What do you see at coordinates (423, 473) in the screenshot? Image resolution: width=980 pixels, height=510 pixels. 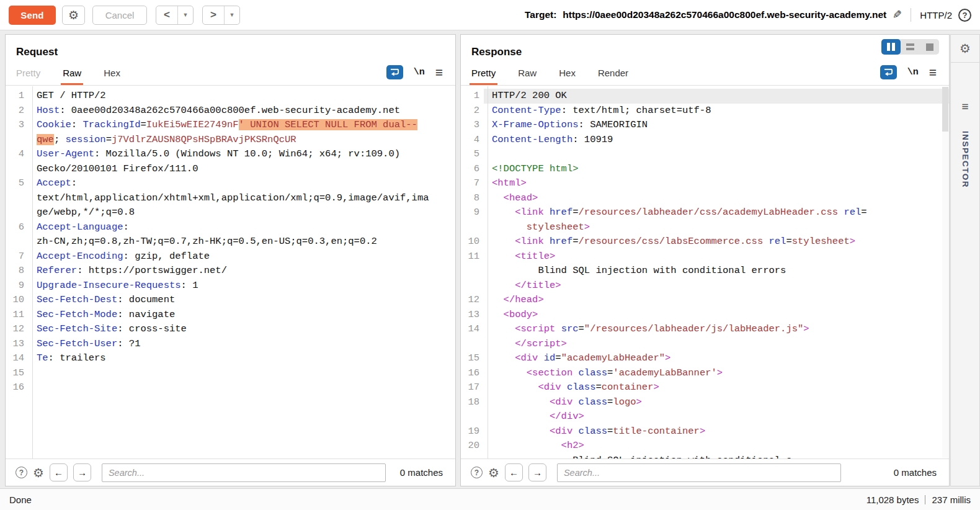 I see `match-count: 0 matches` at bounding box center [423, 473].